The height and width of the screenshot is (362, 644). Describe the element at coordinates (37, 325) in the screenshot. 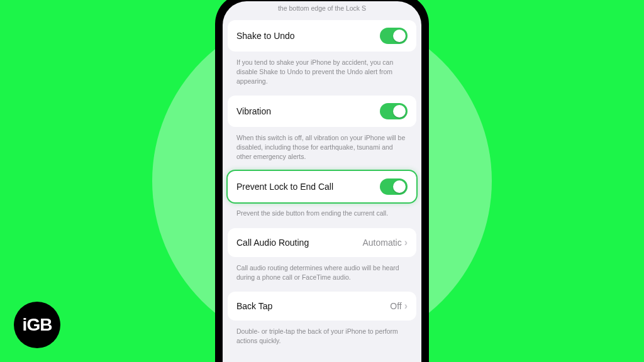

I see `igb-logo: iGB` at that location.